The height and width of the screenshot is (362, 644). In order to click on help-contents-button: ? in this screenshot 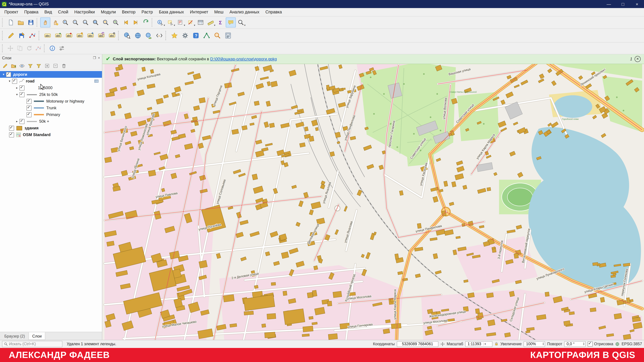, I will do `click(196, 35)`.